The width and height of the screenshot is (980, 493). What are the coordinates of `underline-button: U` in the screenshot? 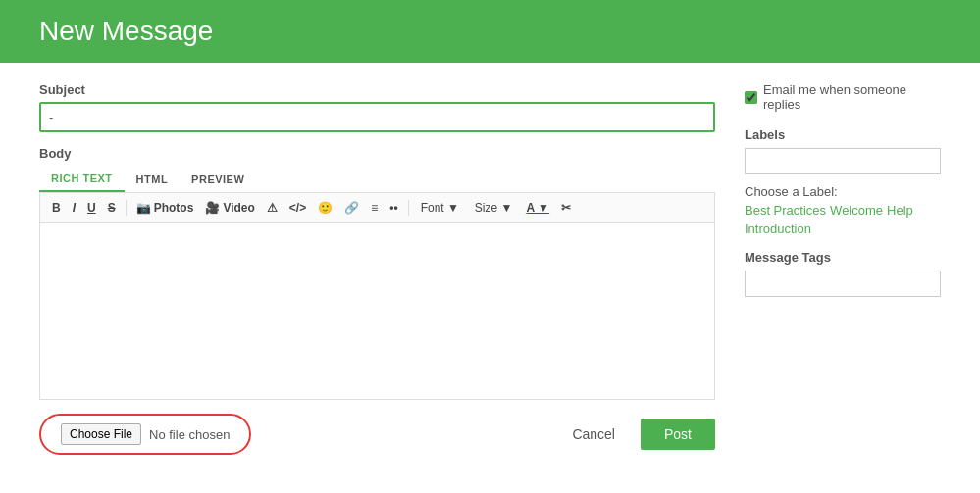 It's located at (92, 208).